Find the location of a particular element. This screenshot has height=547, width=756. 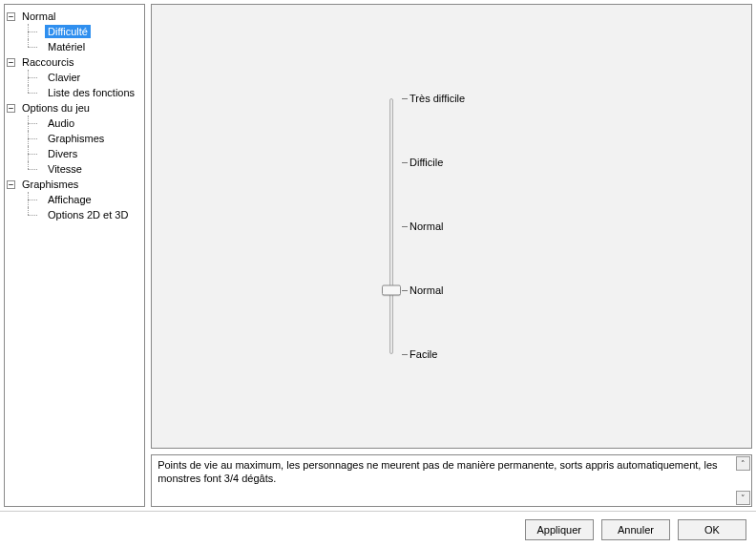

cancel-button: Annuler is located at coordinates (636, 530).